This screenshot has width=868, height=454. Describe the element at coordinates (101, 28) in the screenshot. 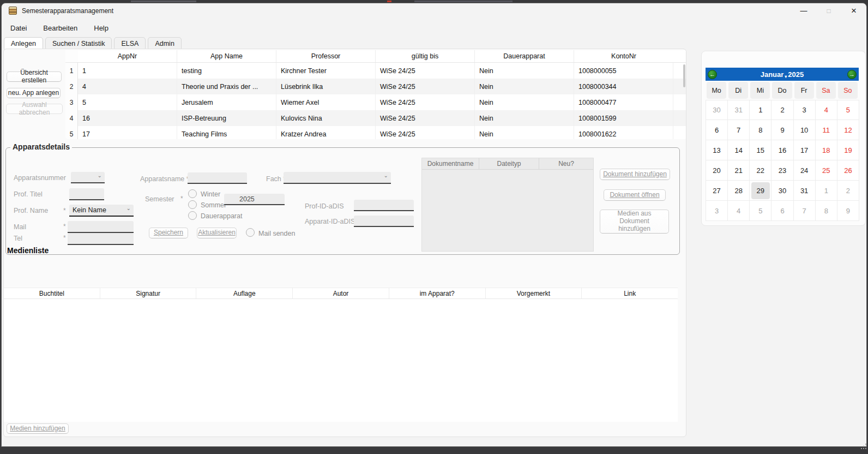

I see `menu-help: Help` at that location.